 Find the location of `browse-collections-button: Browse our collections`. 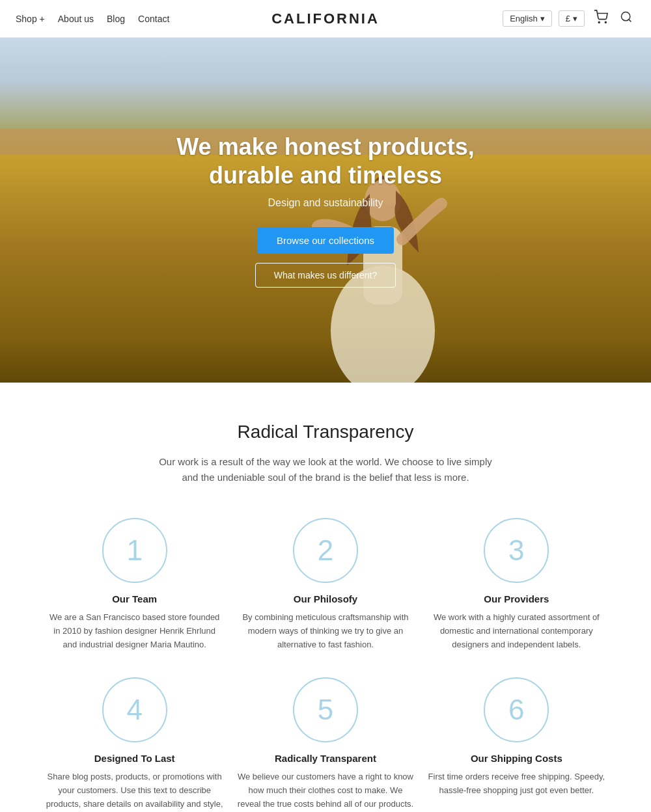

browse-collections-button: Browse our collections is located at coordinates (326, 241).